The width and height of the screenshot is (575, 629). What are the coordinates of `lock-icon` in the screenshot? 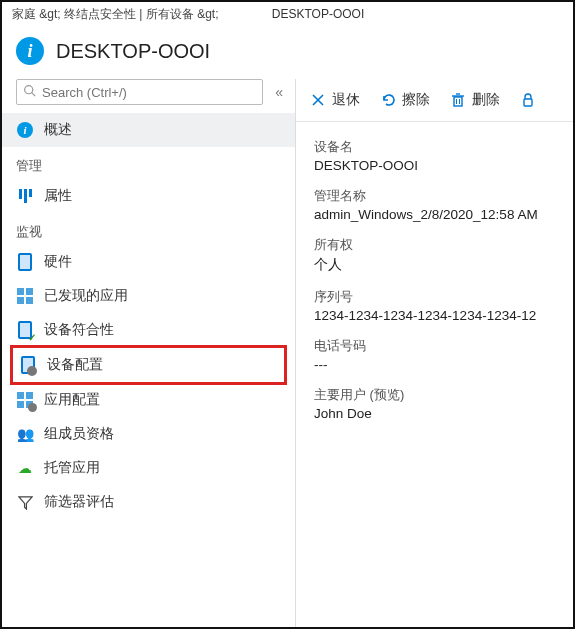 It's located at (528, 100).